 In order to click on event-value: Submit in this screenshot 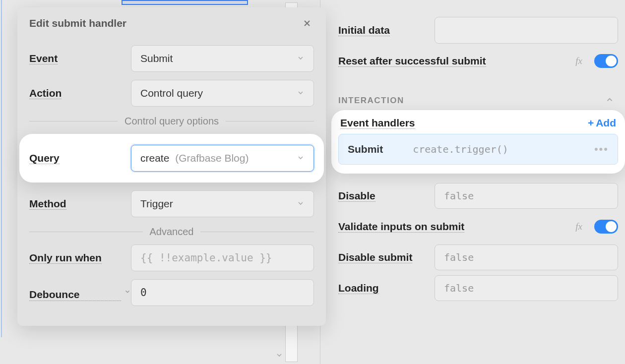, I will do `click(157, 59)`.